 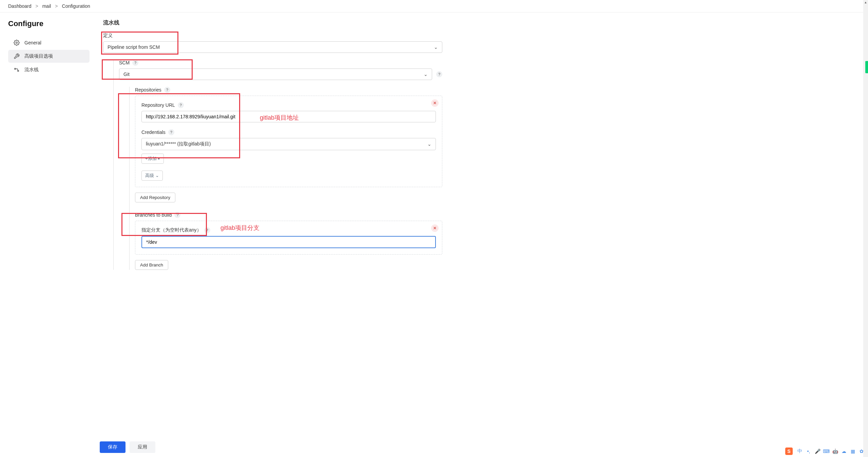 What do you see at coordinates (273, 43) in the screenshot?
I see `definition-group: 定义 Pipeline script from SCM ⌄` at bounding box center [273, 43].